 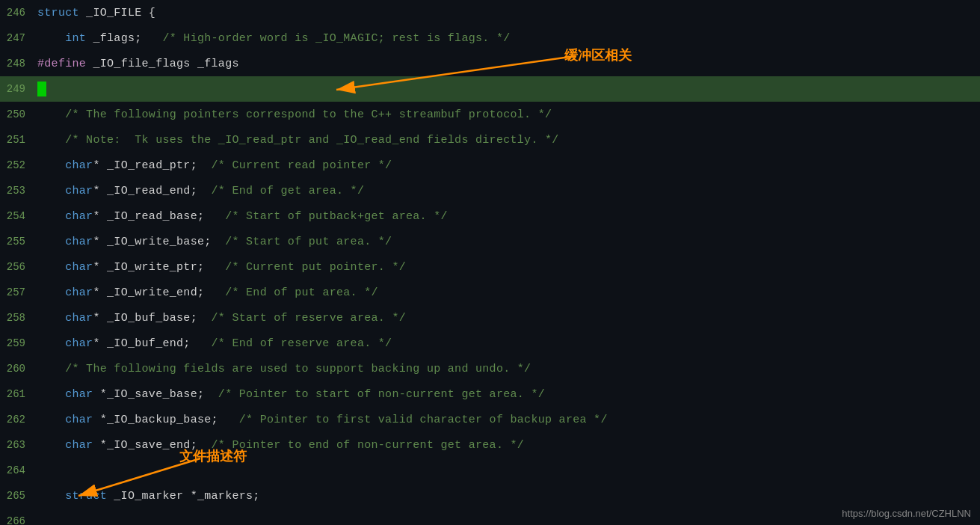 What do you see at coordinates (508, 268) in the screenshot?
I see `line-content: char* _IO_write_ptr; /* Current put poin…` at bounding box center [508, 268].